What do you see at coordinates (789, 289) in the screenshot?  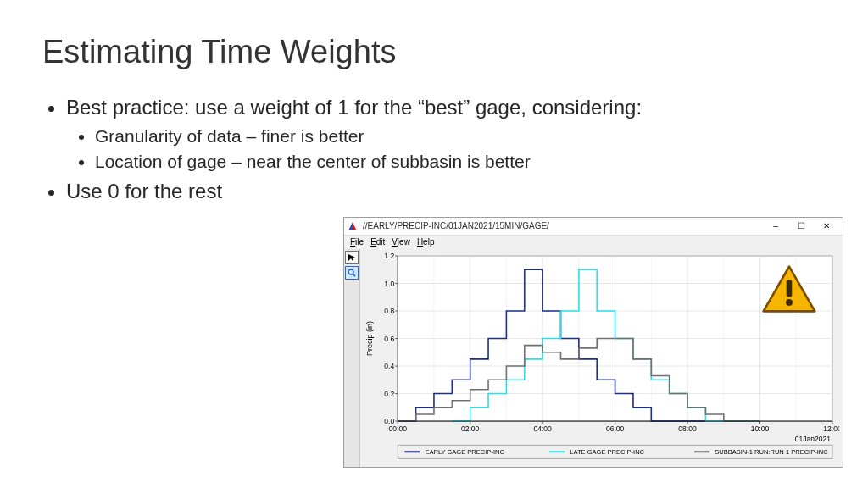 I see `warning-icon` at bounding box center [789, 289].